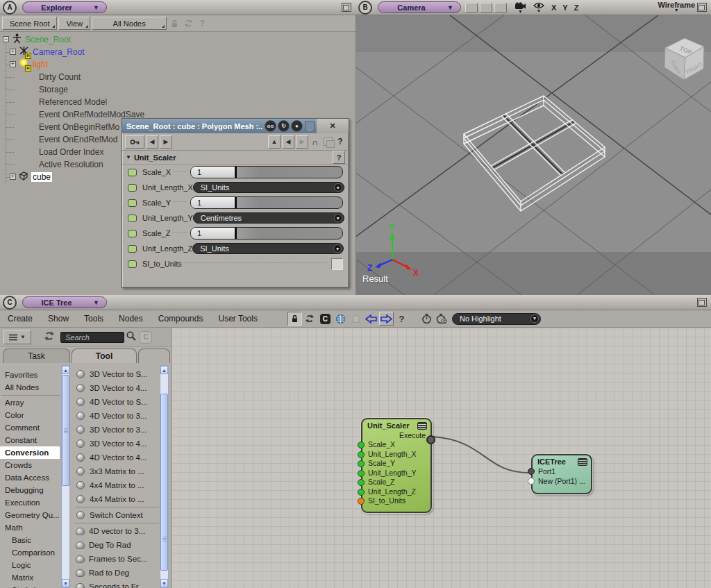  I want to click on preset-node: 4D Vector to S..., so click(117, 402).